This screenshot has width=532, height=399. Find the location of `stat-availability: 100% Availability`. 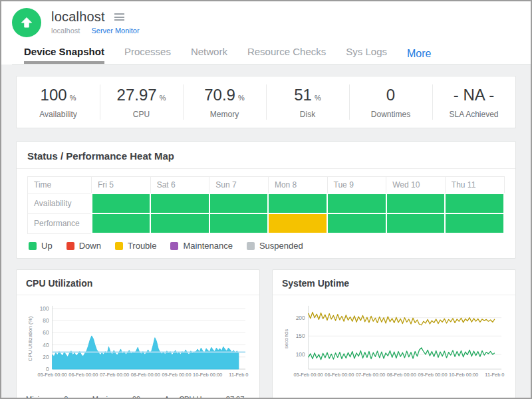

stat-availability: 100% Availability is located at coordinates (59, 102).